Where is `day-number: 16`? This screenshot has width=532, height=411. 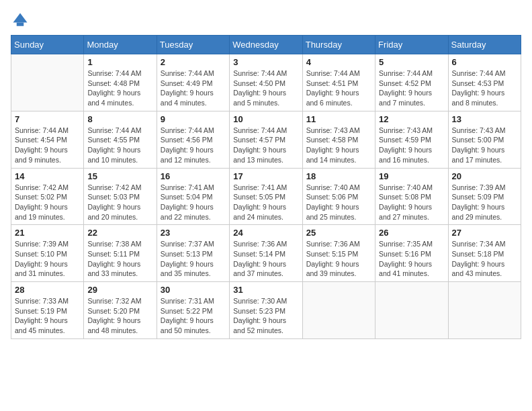 day-number: 16 is located at coordinates (193, 176).